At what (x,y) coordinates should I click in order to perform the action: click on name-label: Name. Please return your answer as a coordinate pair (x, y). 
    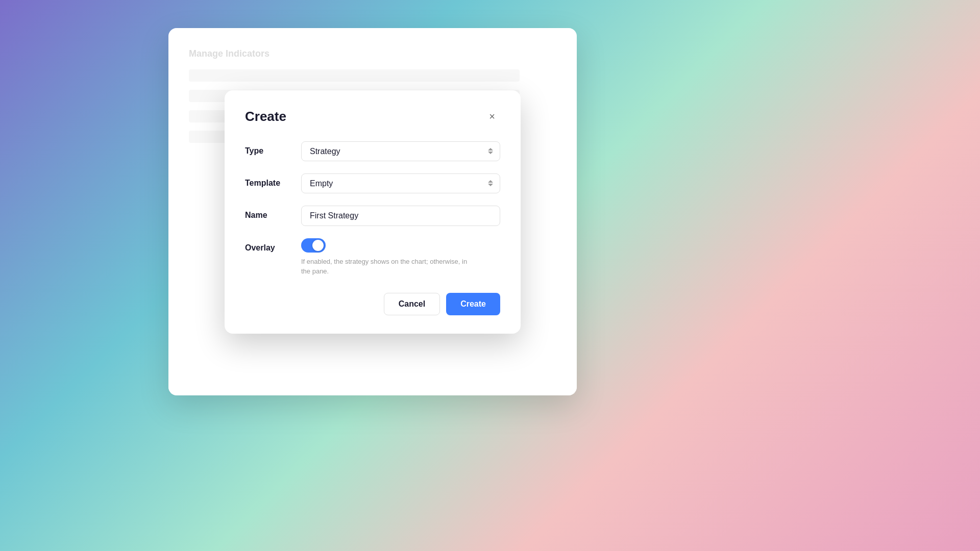
    Looking at the image, I should click on (273, 213).